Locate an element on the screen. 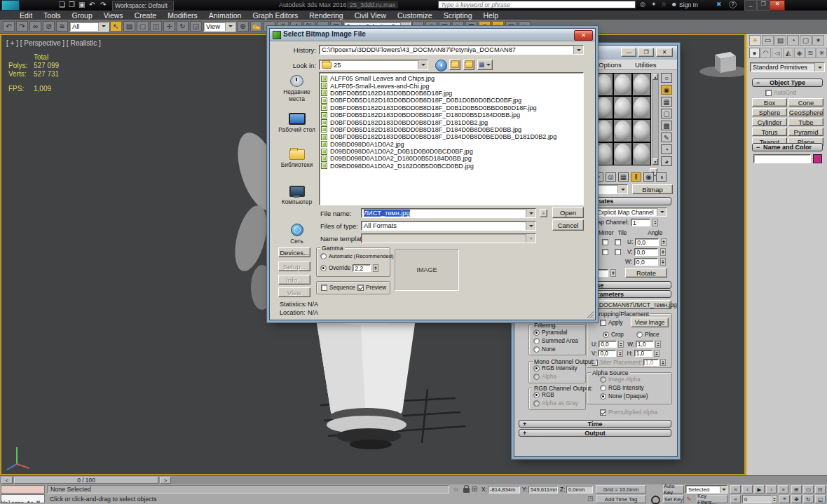 This screenshot has width=827, height=504. place-radio is located at coordinates (639, 335).